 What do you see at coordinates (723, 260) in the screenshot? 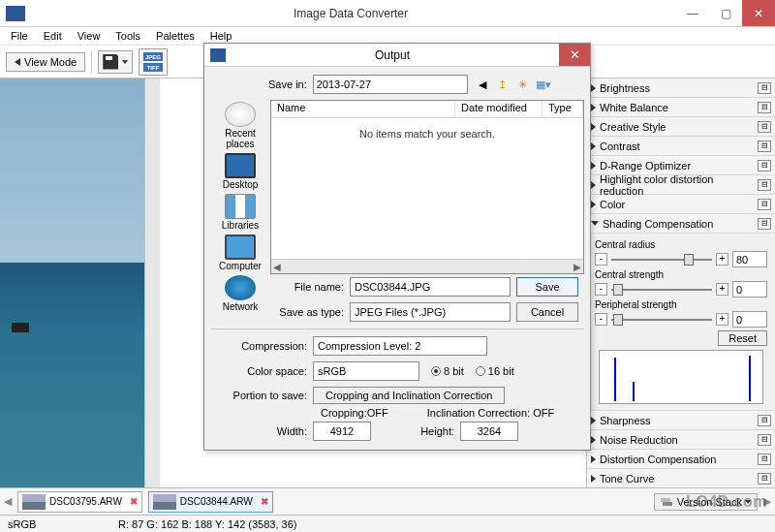
I see `central-radius-plus: +` at bounding box center [723, 260].